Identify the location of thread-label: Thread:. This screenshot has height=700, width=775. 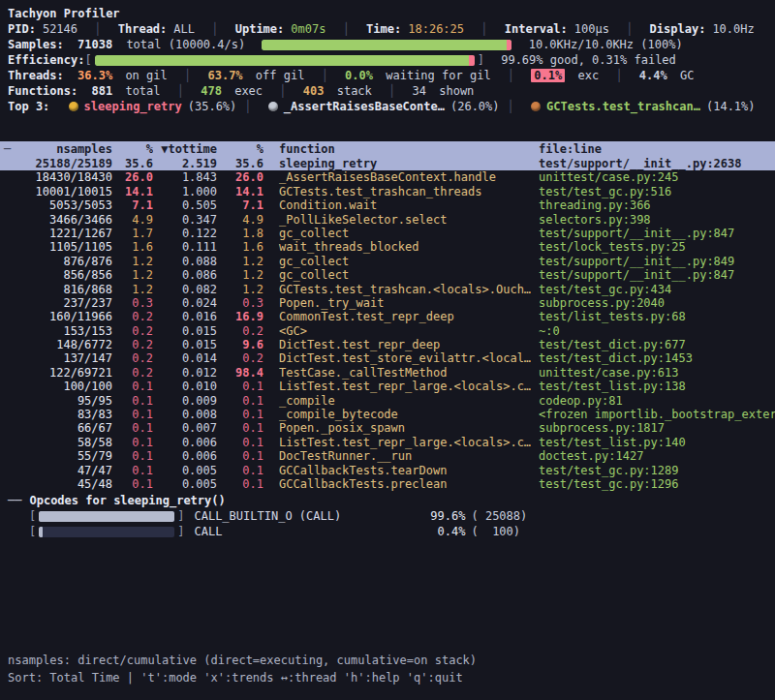
(143, 29).